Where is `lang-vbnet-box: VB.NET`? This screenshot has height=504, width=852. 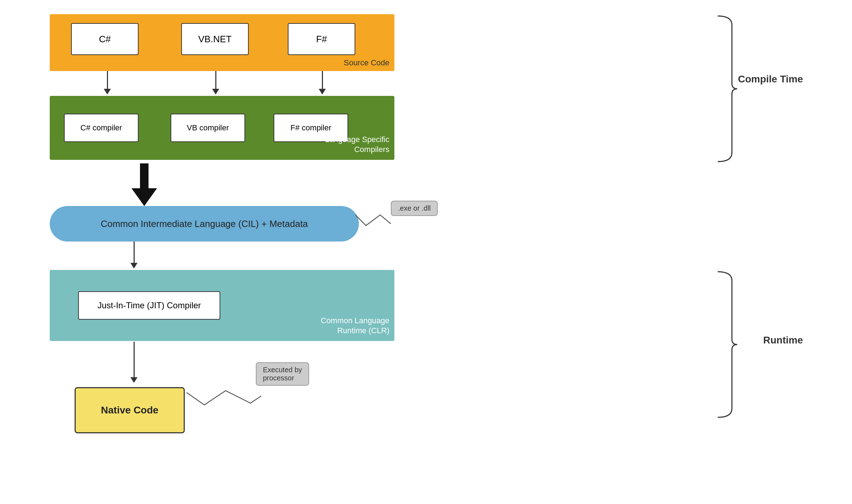
lang-vbnet-box: VB.NET is located at coordinates (215, 39).